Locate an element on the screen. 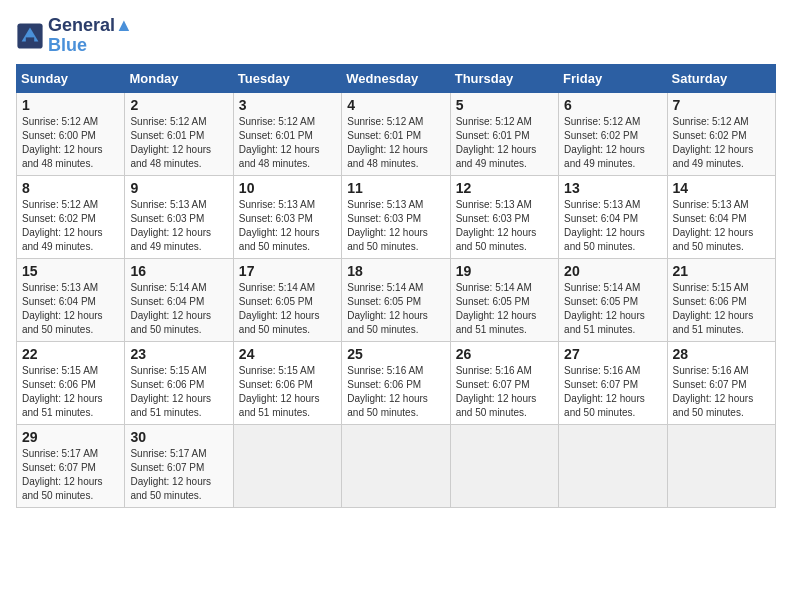 Image resolution: width=792 pixels, height=612 pixels. day-number: 6 is located at coordinates (612, 105).